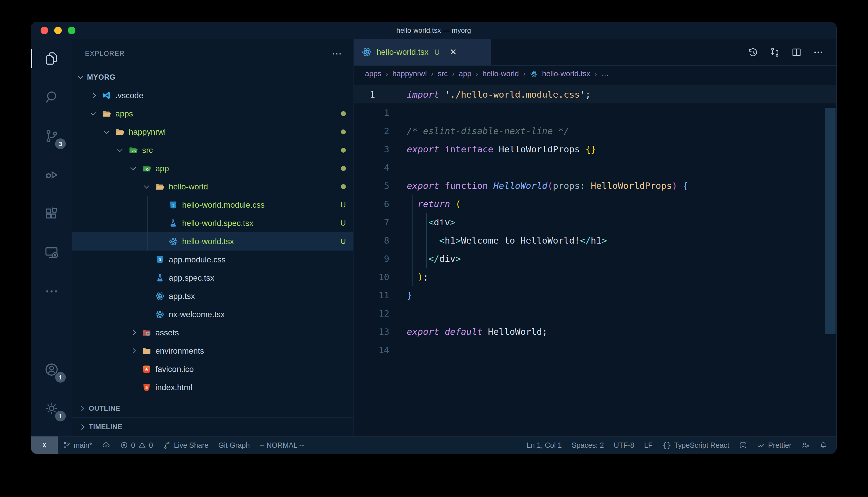  What do you see at coordinates (501, 74) in the screenshot?
I see `breadcrumb-item-hello-world: hello-world` at bounding box center [501, 74].